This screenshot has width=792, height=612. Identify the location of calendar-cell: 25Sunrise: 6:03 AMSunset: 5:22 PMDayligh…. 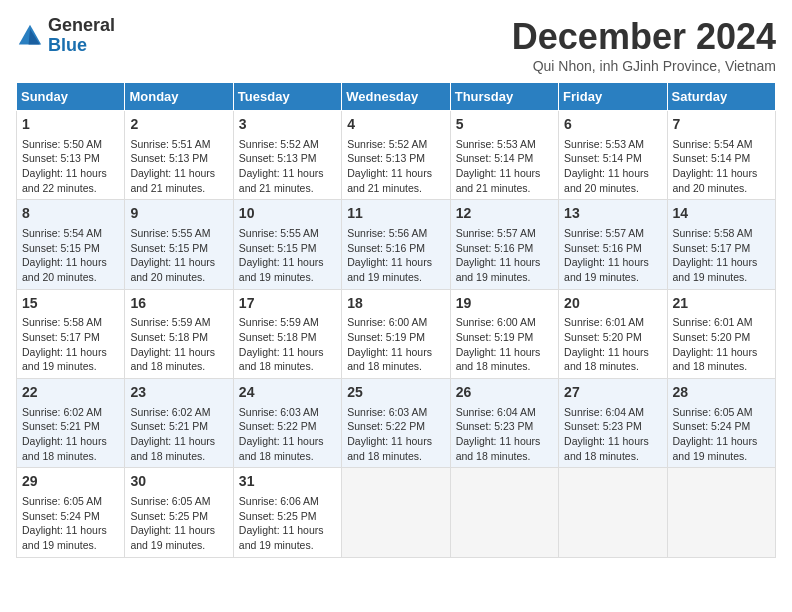
(396, 424).